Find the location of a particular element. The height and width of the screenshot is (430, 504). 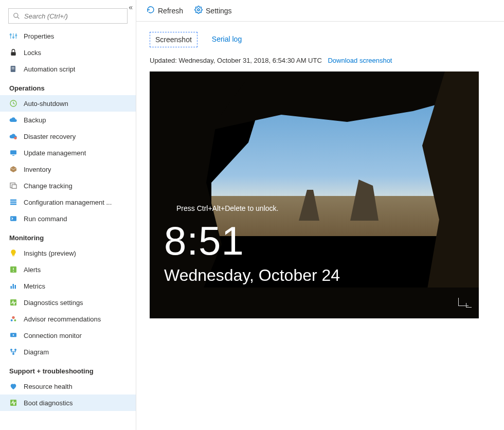

sidebar-item-inventory: Inventory is located at coordinates (68, 169).